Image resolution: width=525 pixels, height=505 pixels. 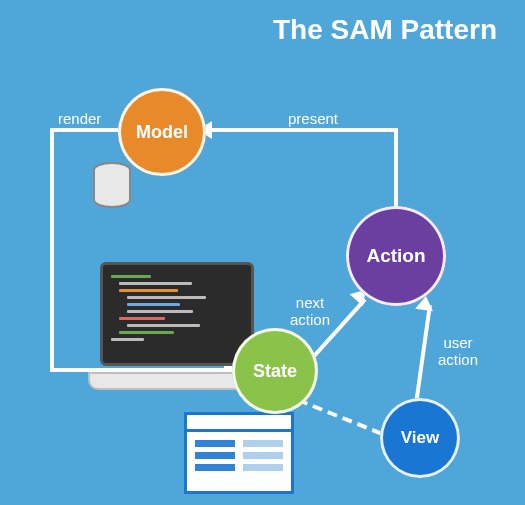 I want to click on document-window-icon, so click(x=239, y=453).